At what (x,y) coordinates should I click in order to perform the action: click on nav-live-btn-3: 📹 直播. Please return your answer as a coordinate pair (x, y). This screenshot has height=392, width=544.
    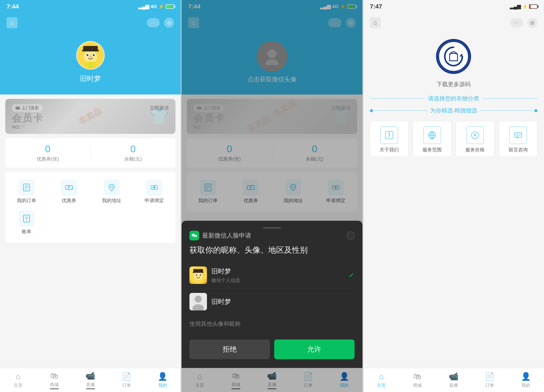
    Looking at the image, I should click on (454, 380).